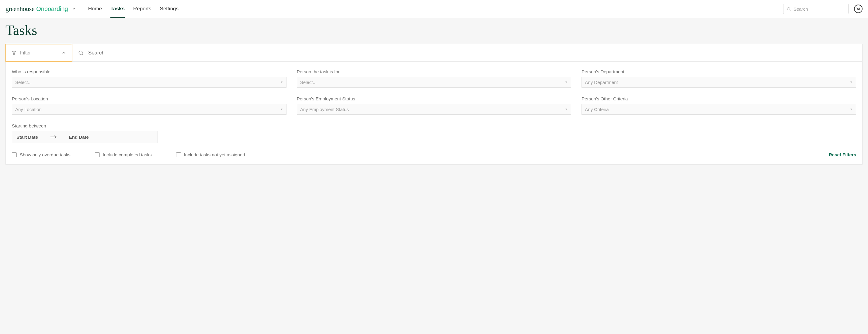 The image size is (868, 334). I want to click on select-other: Any Criteria, so click(719, 109).